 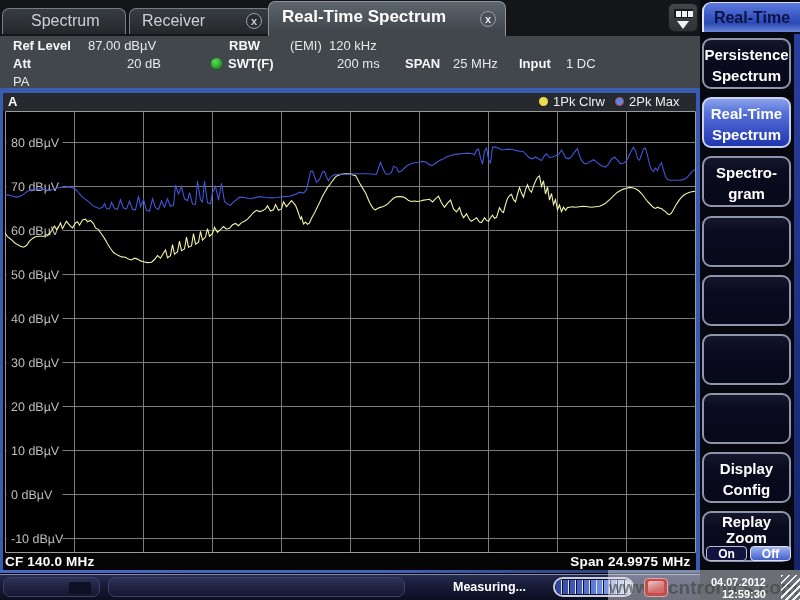 What do you see at coordinates (38, 539) in the screenshot?
I see `svg-text: -10 dBµV` at bounding box center [38, 539].